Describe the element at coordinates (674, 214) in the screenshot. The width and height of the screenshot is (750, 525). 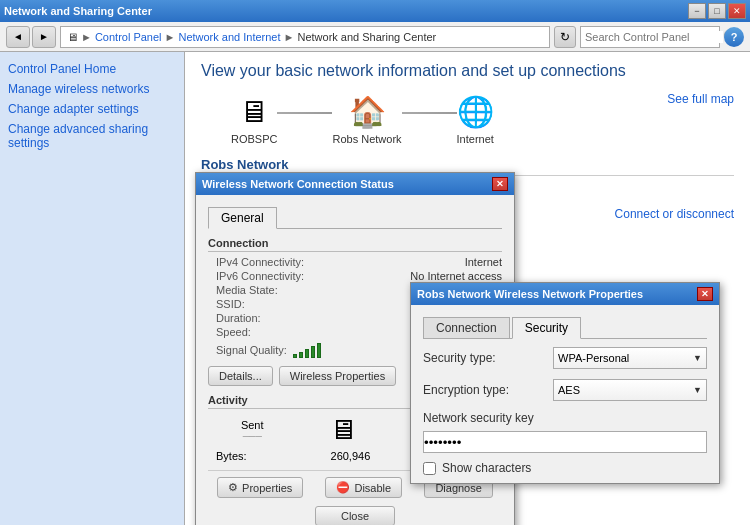
I see `connect-disconnect-link: Connect or disconnect` at that location.